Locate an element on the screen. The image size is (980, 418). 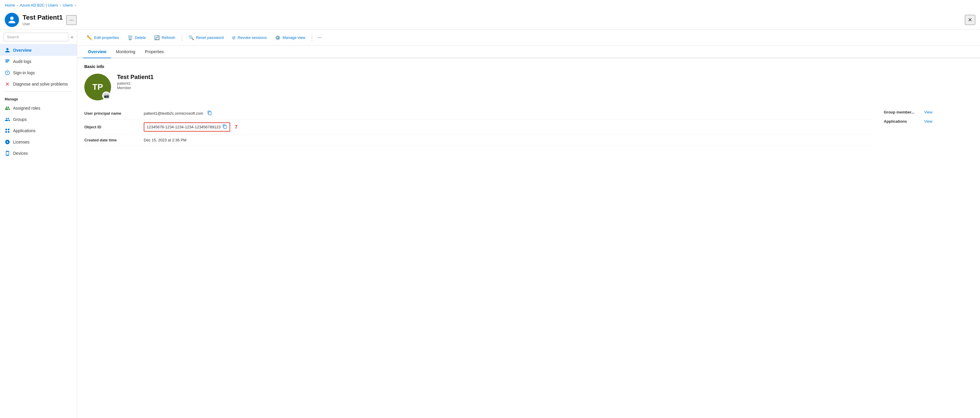
copy-object-id-button is located at coordinates (225, 127).